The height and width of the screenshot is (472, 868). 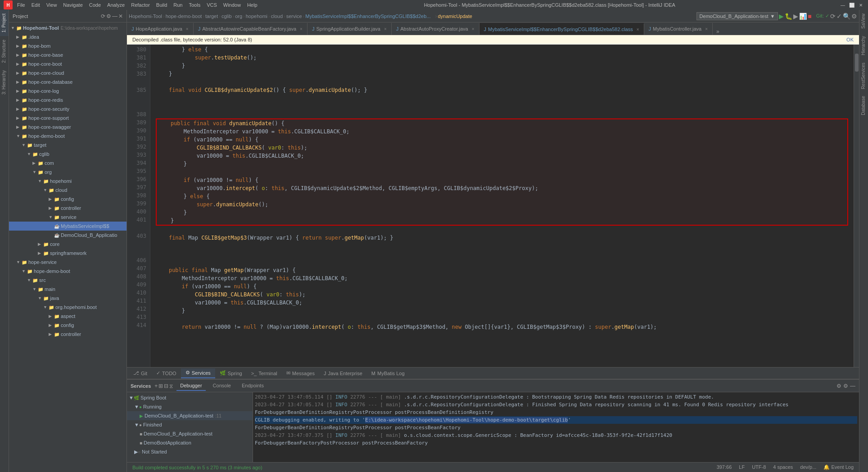 What do you see at coordinates (95, 5) in the screenshot?
I see `menu-code: Code` at bounding box center [95, 5].